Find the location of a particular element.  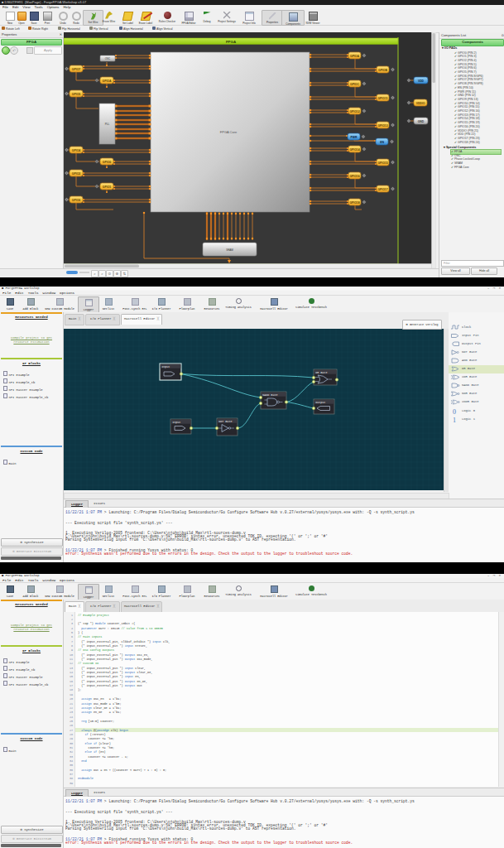

svg-text: NOT Gate is located at coordinates (225, 422).